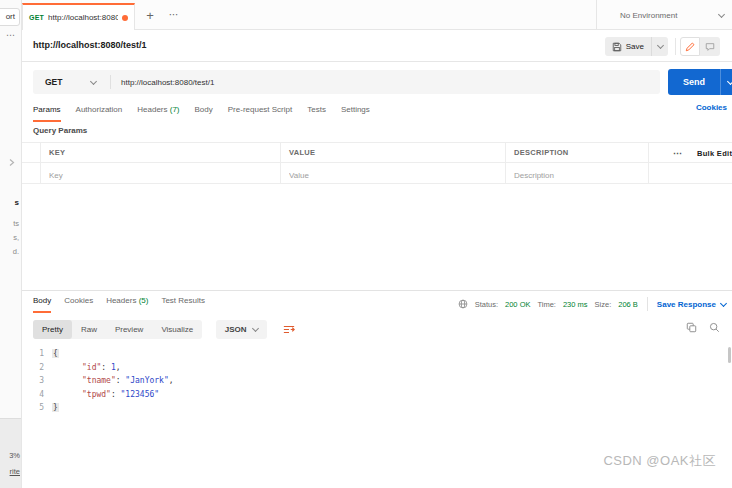 The width and height of the screenshot is (732, 488). Describe the element at coordinates (578, 174) in the screenshot. I see `description-input` at that location.